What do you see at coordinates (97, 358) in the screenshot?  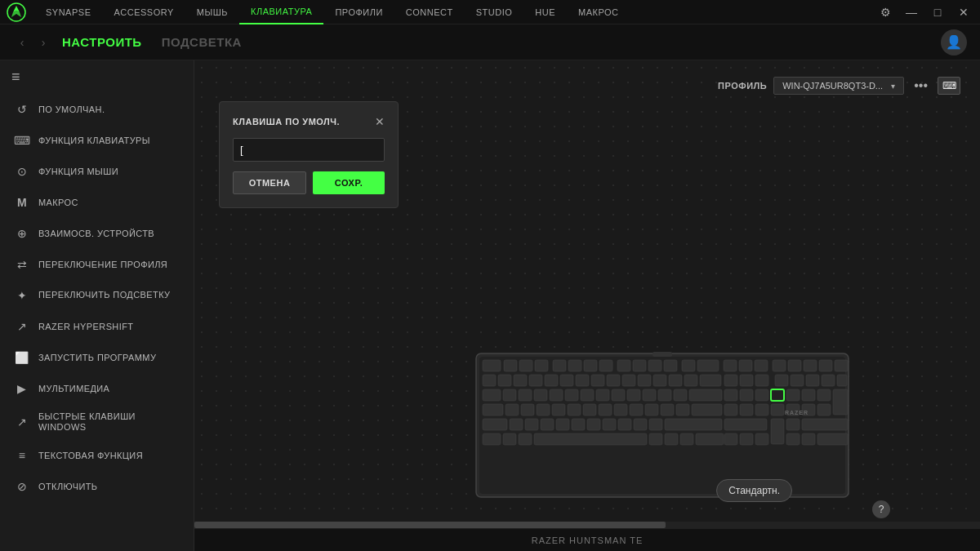 I see `sidebar-item-label: ЗАПУСТИТЬ ПРОГРАММУ` at bounding box center [97, 358].